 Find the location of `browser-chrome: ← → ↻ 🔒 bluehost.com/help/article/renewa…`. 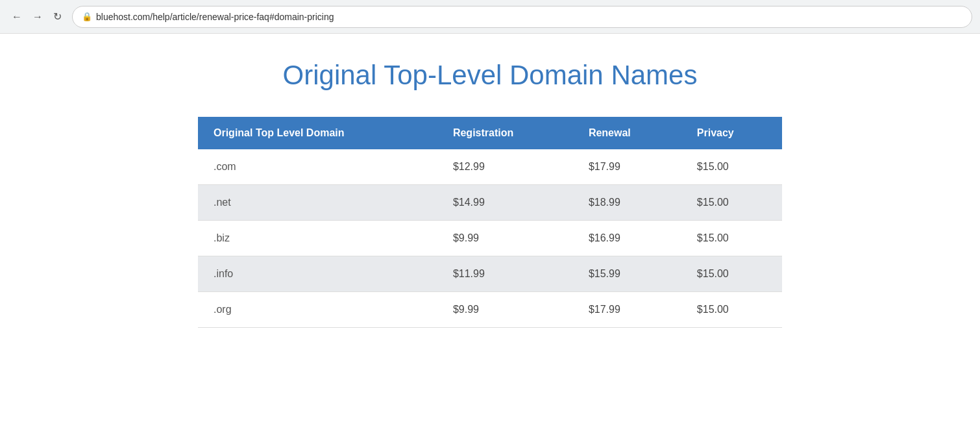

browser-chrome: ← → ↻ 🔒 bluehost.com/help/article/renewa… is located at coordinates (490, 17).